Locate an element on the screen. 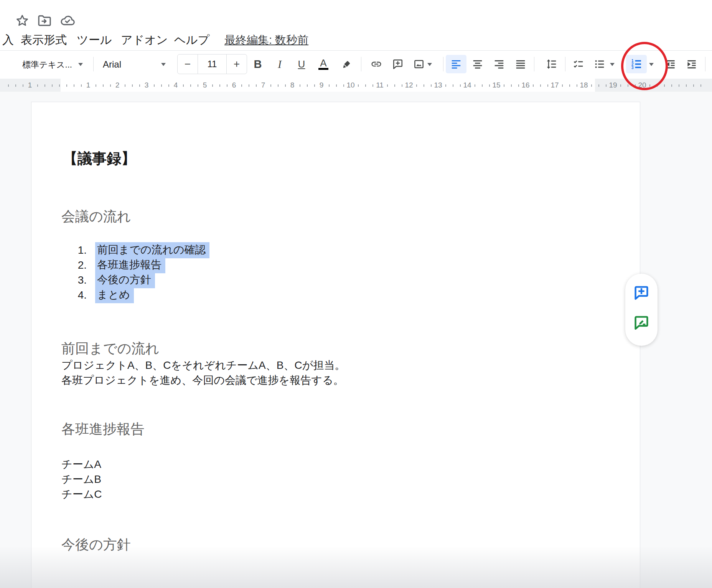 This screenshot has width=712, height=588. ruler-number: 3 is located at coordinates (147, 85).